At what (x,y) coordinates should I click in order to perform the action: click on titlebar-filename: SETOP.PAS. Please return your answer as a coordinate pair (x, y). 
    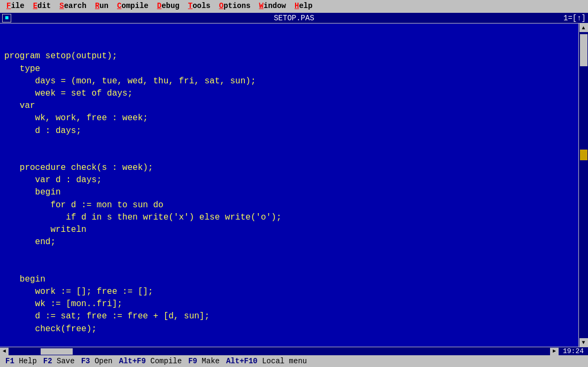
    Looking at the image, I should click on (294, 18).